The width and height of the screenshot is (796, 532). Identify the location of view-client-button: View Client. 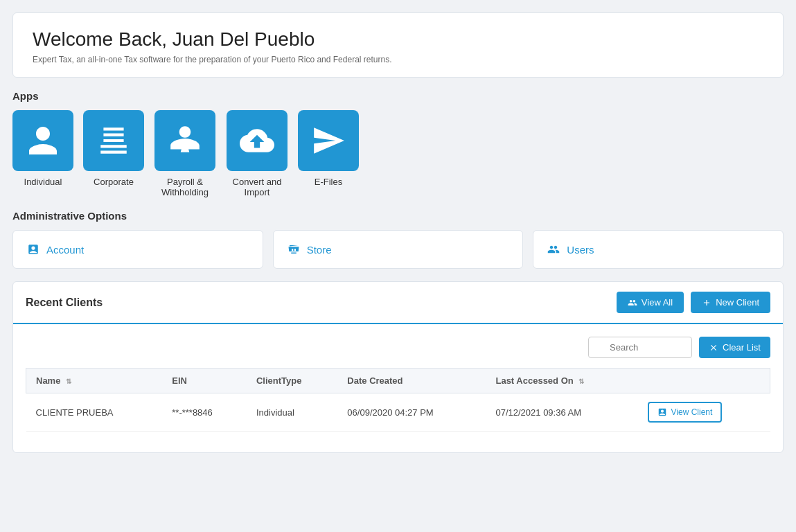
(685, 412).